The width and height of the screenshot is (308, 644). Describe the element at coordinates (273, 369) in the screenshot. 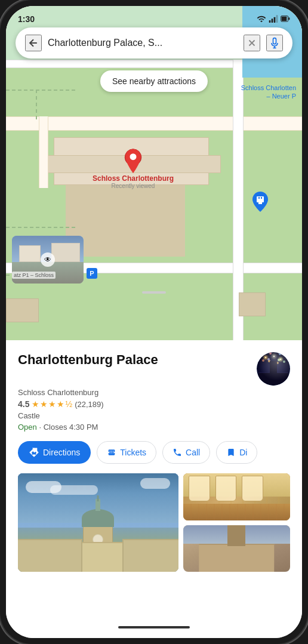

I see `place-thumbnail` at that location.